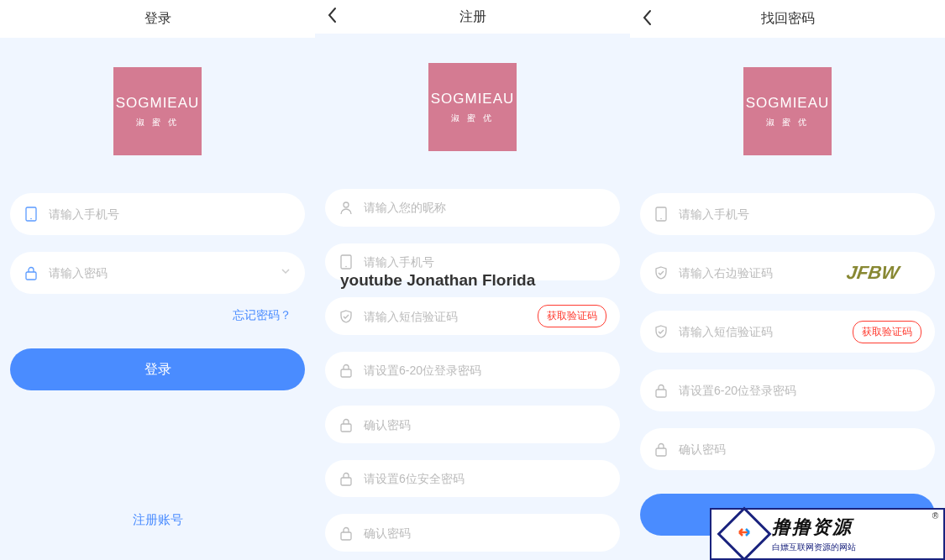 The height and width of the screenshot is (560, 945). What do you see at coordinates (800, 449) in the screenshot?
I see `recover-pwd2-input` at bounding box center [800, 449].